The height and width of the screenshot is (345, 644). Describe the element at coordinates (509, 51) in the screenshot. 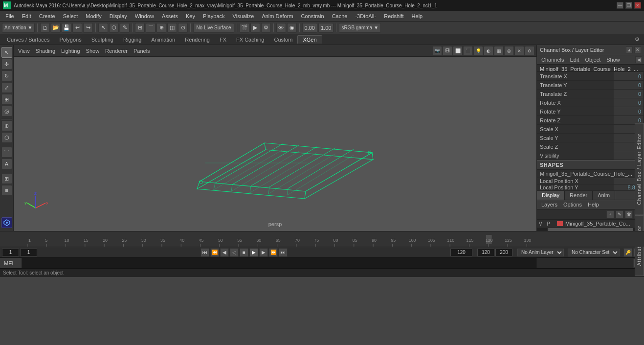

I see `vp-ao-icon: ◎` at that location.